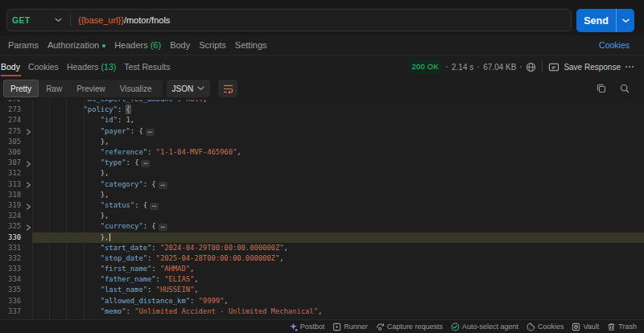 The width and height of the screenshot is (644, 333). I want to click on statusbar-auto-select-agent: Auto-select agent, so click(485, 327).